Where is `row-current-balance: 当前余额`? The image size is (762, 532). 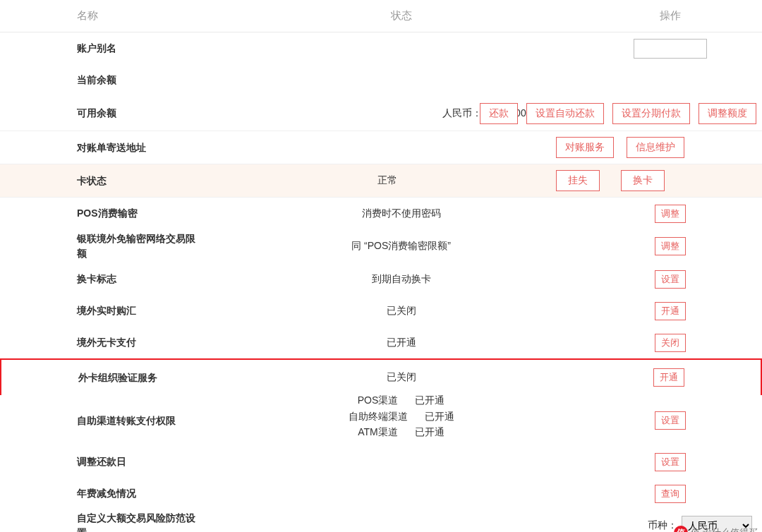 row-current-balance: 当前余额 is located at coordinates (381, 80).